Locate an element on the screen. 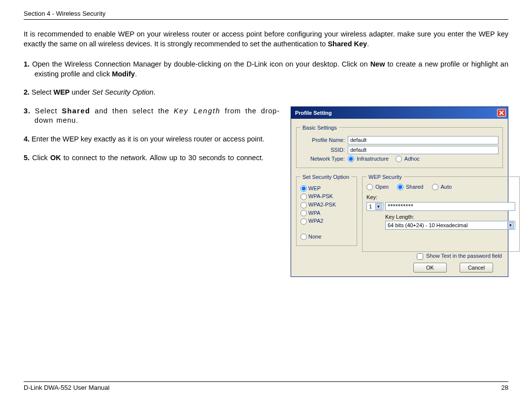 The height and width of the screenshot is (411, 532). step-5-text-a: Click is located at coordinates (40, 158).